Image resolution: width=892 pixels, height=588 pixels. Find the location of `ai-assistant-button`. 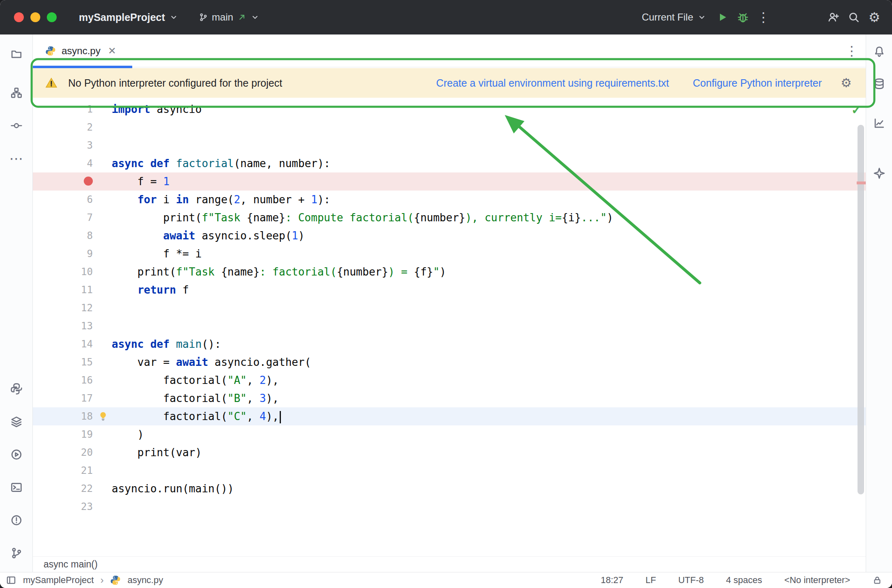

ai-assistant-button is located at coordinates (879, 173).